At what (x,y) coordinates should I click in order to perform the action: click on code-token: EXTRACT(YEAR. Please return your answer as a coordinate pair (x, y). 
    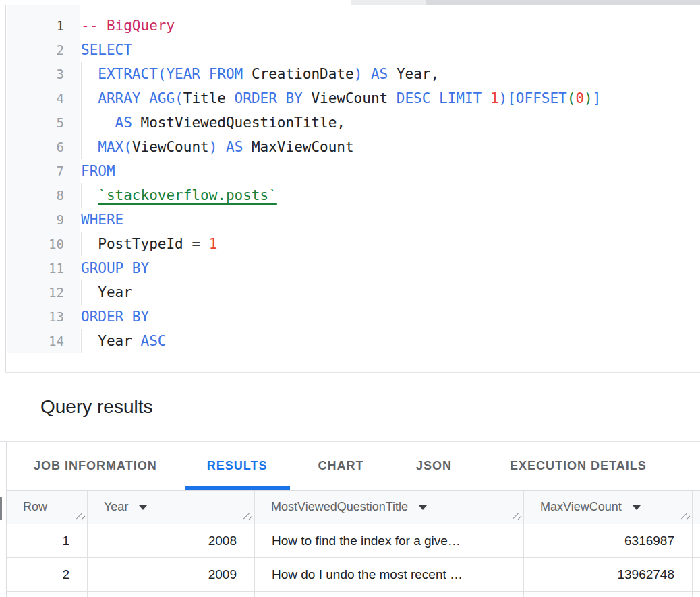
    Looking at the image, I should click on (149, 74).